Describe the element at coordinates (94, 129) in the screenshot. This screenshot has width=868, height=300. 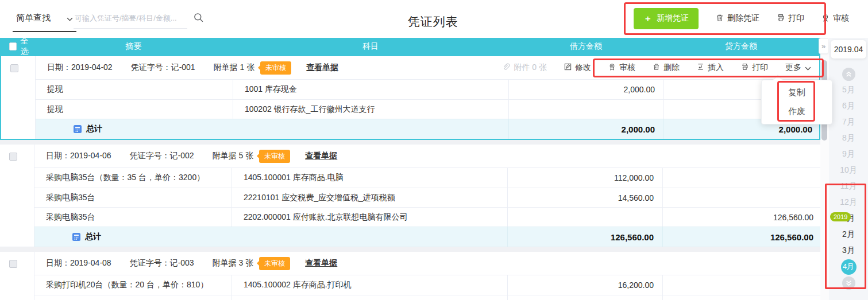
I see `total-label: 总计` at that location.